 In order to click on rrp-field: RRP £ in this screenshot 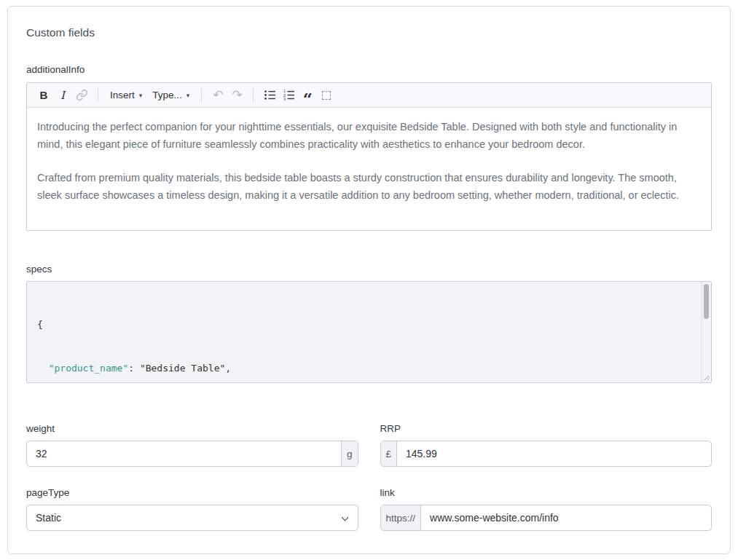, I will do `click(546, 444)`.